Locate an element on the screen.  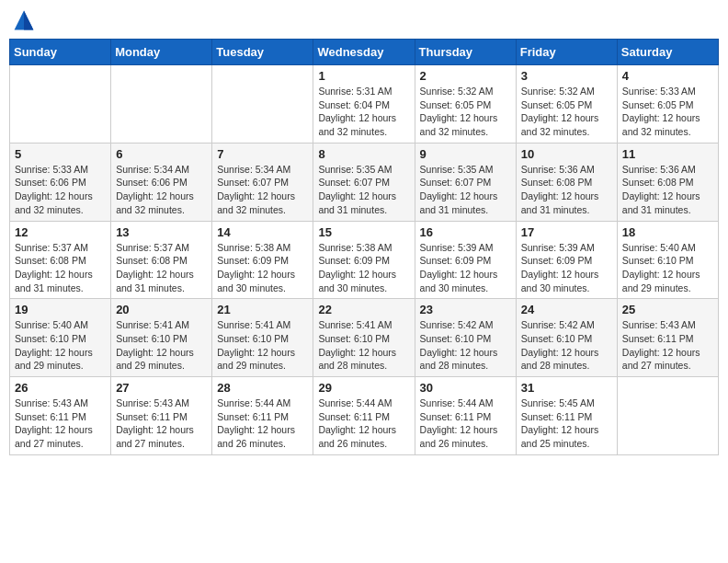
day-info: Sunrise: 5:37 AMSunset: 6:08 PMDaylight:… is located at coordinates (162, 269).